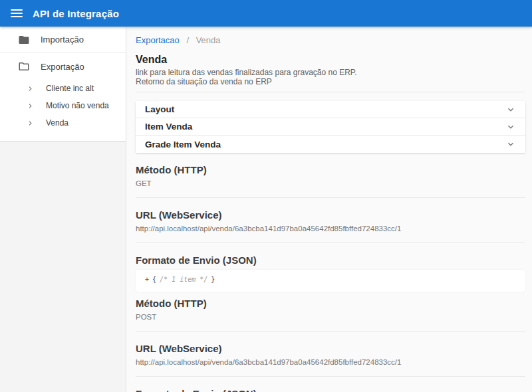 The width and height of the screenshot is (532, 392). Describe the element at coordinates (331, 127) in the screenshot. I see `accordion-panel-item-venda: Item Venda` at that location.